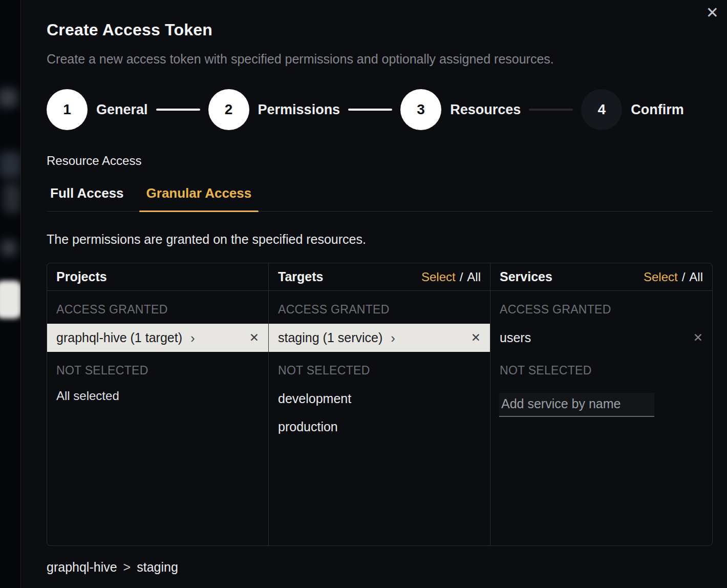  I want to click on services-select-link: Select, so click(660, 277).